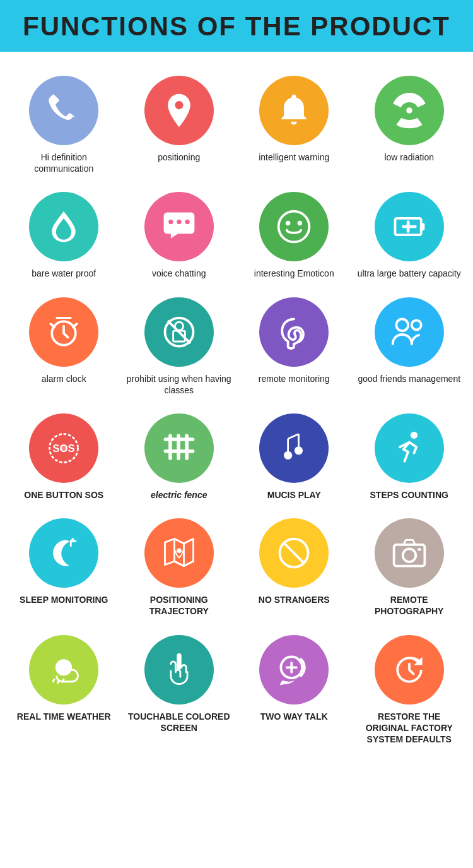 This screenshot has width=473, height=868. I want to click on ultra-large-battery-icon, so click(409, 227).